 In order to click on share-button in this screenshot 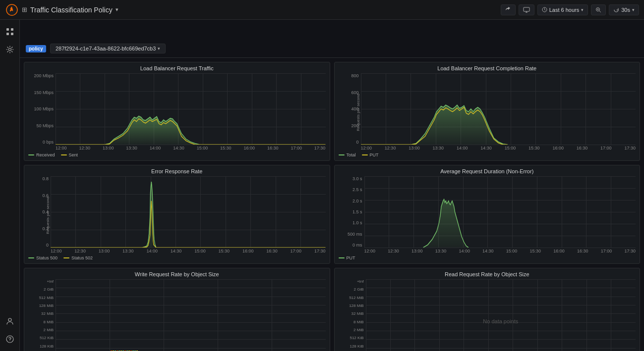, I will do `click(508, 10)`.